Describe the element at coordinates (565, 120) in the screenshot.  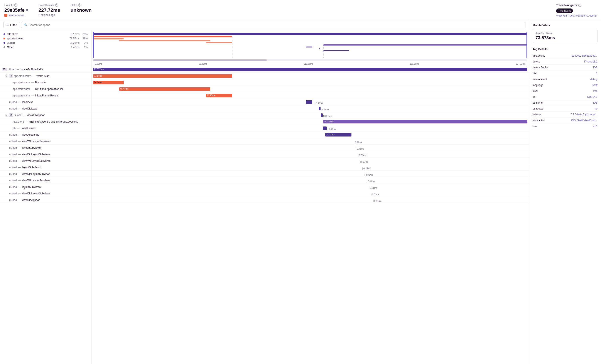
I see `tag-row-transaction: transaction iOS_Swift.ViewContr...` at that location.